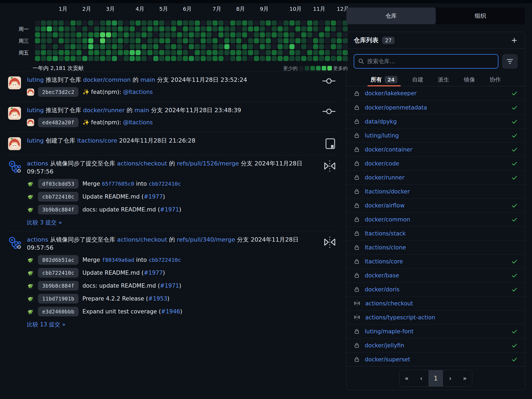  Describe the element at coordinates (436, 331) in the screenshot. I see `repo-row: luting/maple-font` at that location.